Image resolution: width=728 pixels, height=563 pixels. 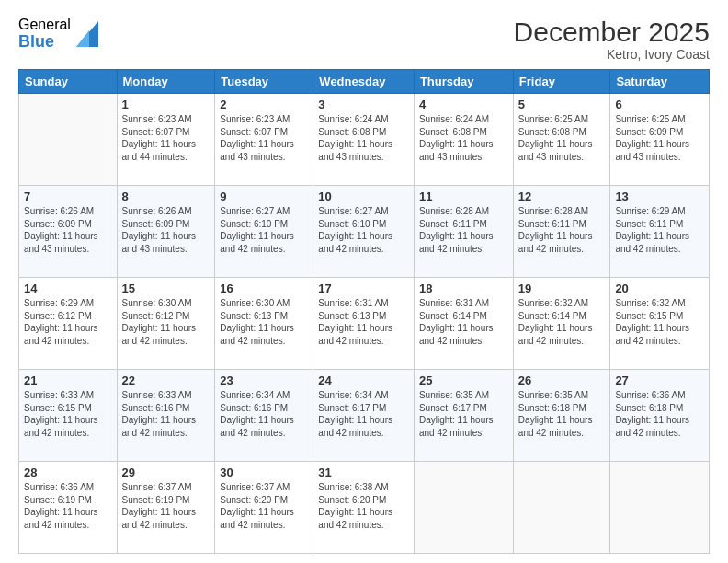 What do you see at coordinates (68, 500) in the screenshot?
I see `sunset-text: Sunset: 6:19 PM` at bounding box center [68, 500].